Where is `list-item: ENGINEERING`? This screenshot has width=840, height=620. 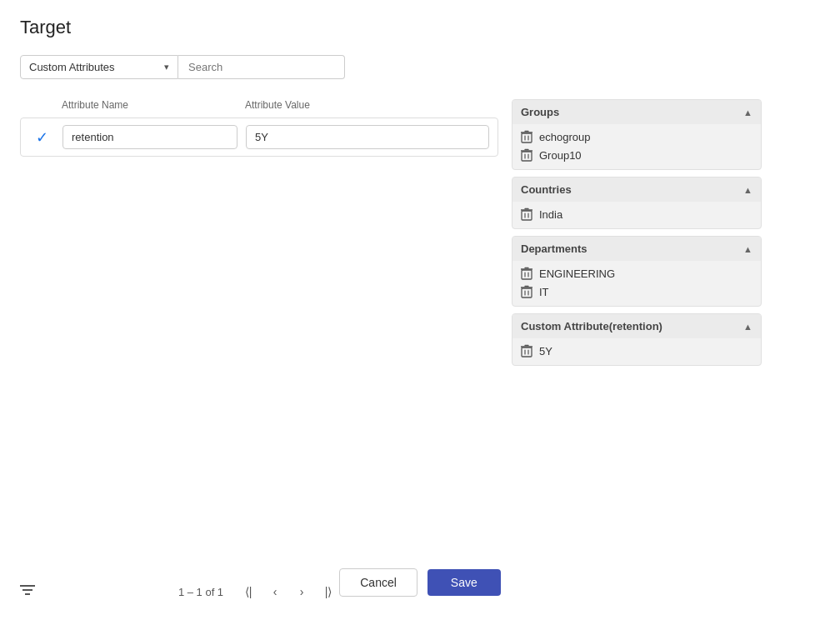 list-item: ENGINEERING is located at coordinates (637, 273).